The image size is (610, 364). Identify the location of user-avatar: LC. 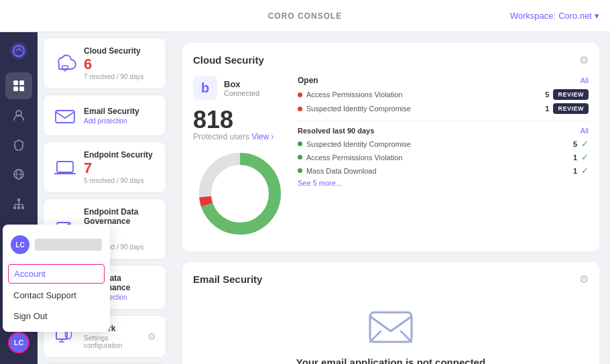
(19, 343).